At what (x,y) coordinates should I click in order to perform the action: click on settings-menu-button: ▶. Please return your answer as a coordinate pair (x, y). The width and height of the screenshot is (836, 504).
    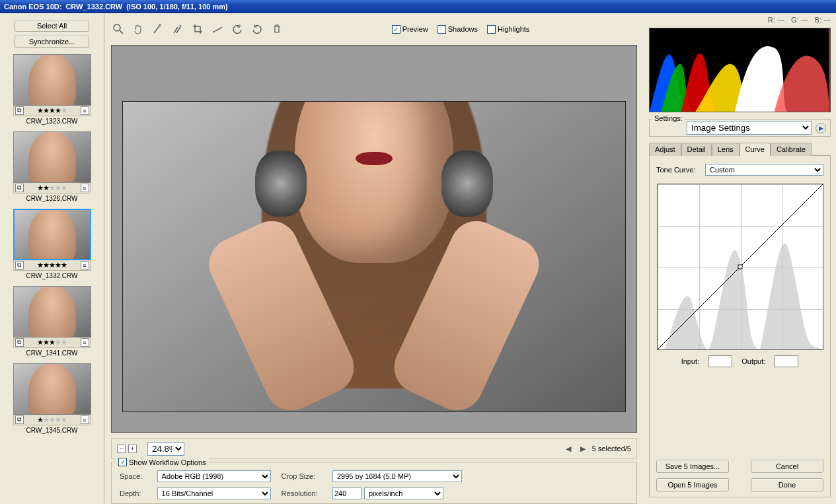
    Looking at the image, I should click on (821, 128).